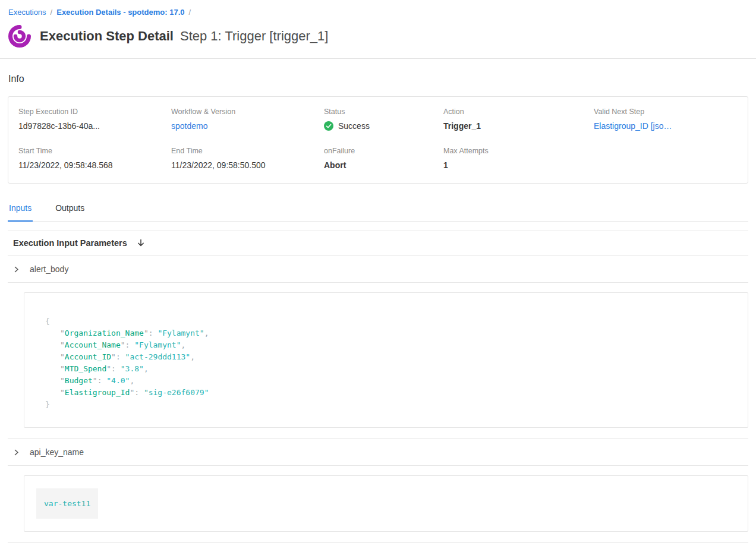  What do you see at coordinates (20, 36) in the screenshot?
I see `fylamynt-logo-icon` at bounding box center [20, 36].